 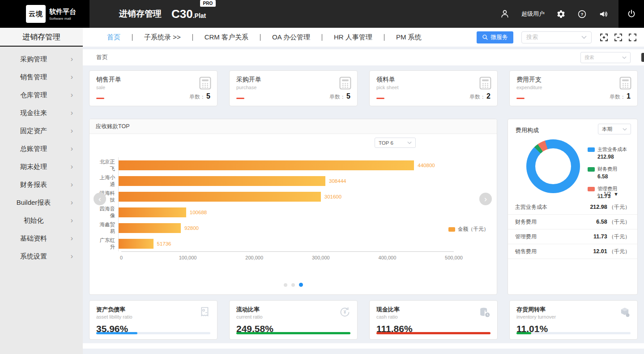 I want to click on sidebar-item-9: 初始化›, so click(x=41, y=220).